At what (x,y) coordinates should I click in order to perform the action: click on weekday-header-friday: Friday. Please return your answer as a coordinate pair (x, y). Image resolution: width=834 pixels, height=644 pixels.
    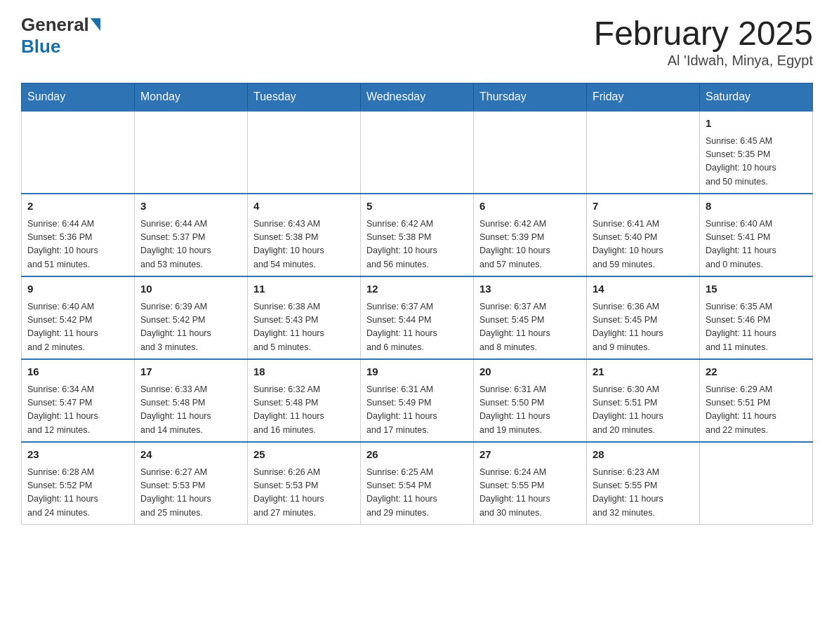
    Looking at the image, I should click on (643, 98).